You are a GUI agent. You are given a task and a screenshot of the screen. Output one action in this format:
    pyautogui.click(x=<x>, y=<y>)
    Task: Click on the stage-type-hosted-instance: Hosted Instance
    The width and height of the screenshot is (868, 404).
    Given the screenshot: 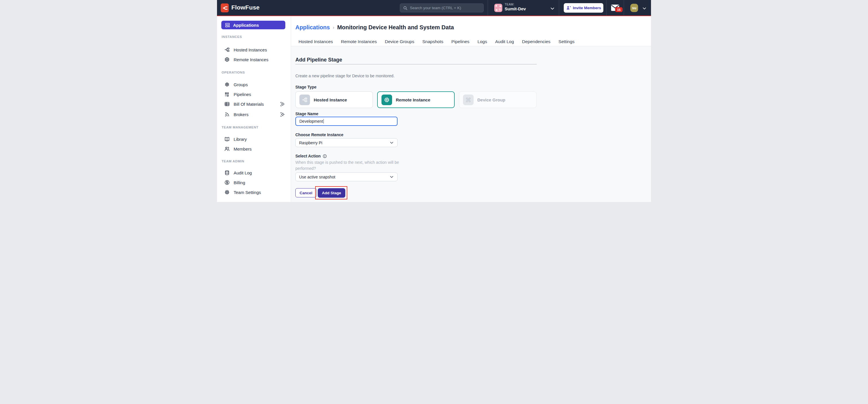 What is the action you would take?
    pyautogui.click(x=334, y=100)
    